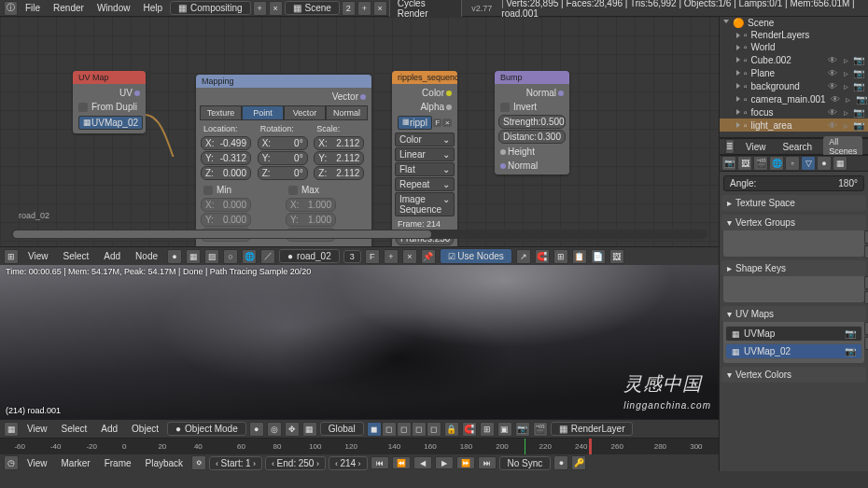  I want to click on world-shader-icon: 🌐, so click(249, 257).